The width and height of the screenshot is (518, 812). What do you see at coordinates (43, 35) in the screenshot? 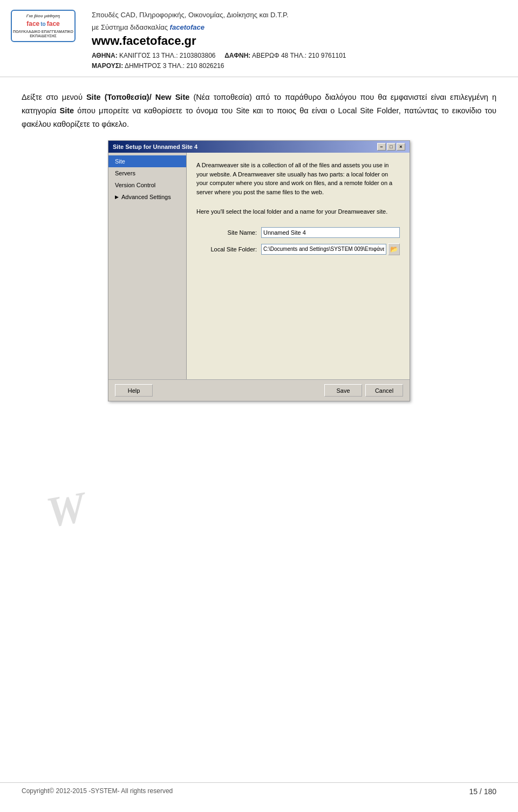
I see `logo-subtitle: ΠΟΛΥΚΛΑΔΙΚΟ ΕΠΑΓΓΕΛΜΑΤΙΚΟ ΕΚΠΑΙΔΕΥΣΗΣ` at bounding box center [43, 35].